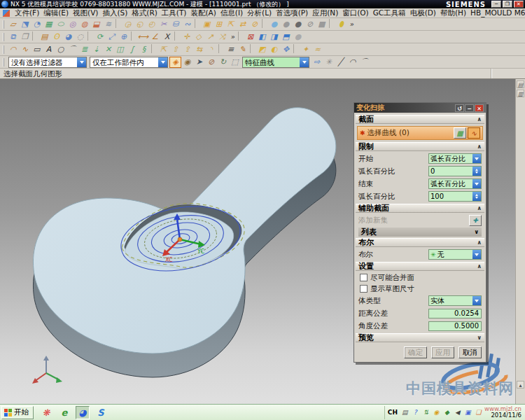 The width and height of the screenshot is (525, 420). Describe the element at coordinates (325, 13) in the screenshot. I see `menu-item: 应用(N)` at that location.